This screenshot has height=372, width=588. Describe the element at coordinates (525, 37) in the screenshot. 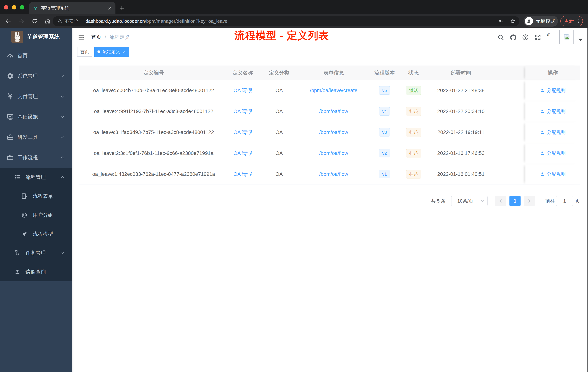

I see `help-icon` at that location.